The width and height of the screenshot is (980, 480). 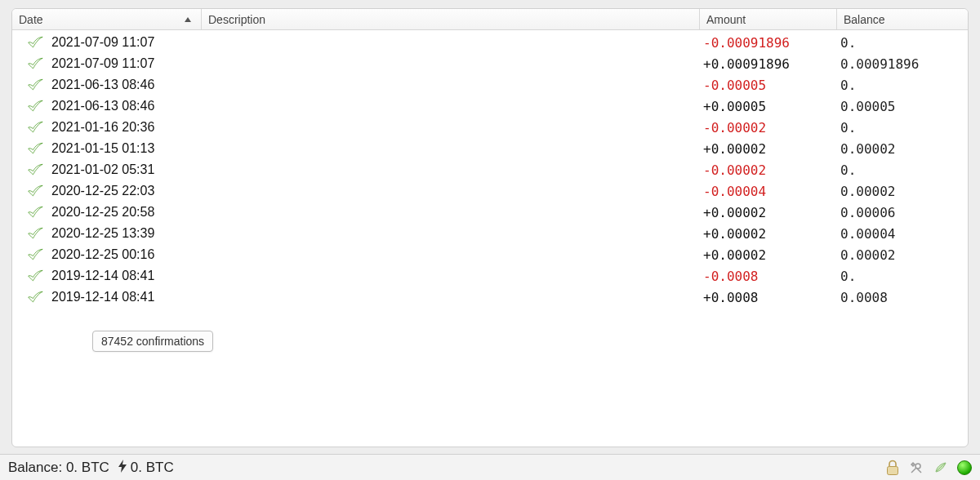 I want to click on tx-amount: +0.00091896, so click(x=762, y=64).